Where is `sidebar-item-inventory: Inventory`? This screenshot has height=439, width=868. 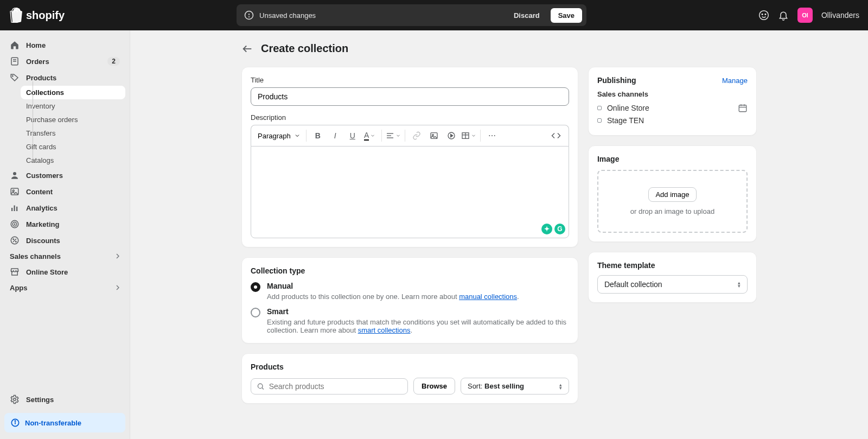 sidebar-item-inventory: Inventory is located at coordinates (73, 106).